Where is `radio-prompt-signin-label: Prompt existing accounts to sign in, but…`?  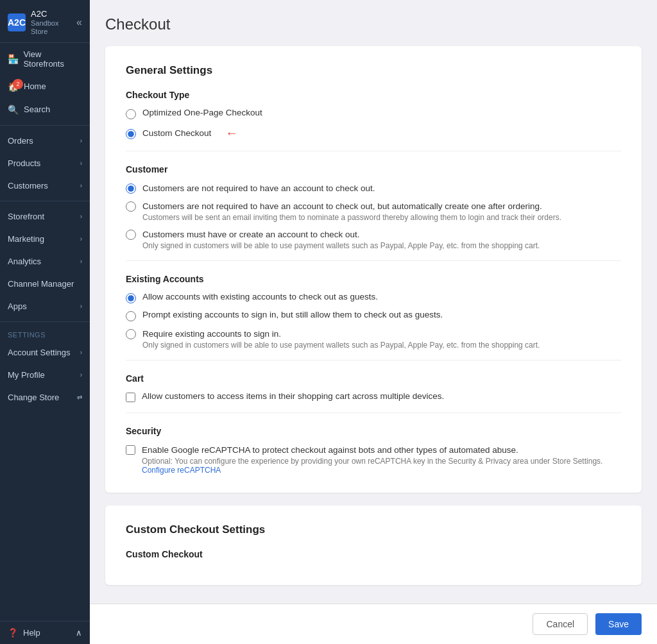
radio-prompt-signin-label: Prompt existing accounts to sign in, but… is located at coordinates (293, 314).